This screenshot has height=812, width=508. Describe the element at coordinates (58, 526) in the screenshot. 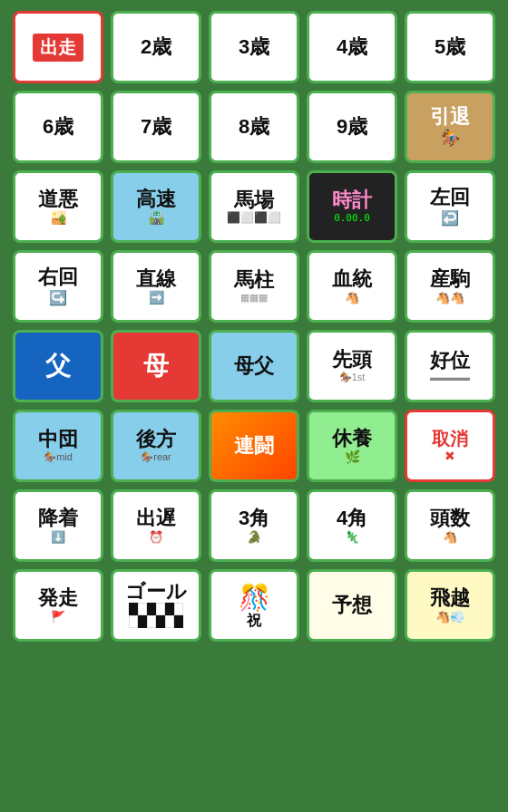

I see `tile-kochaku: 降着 ⬇️` at that location.